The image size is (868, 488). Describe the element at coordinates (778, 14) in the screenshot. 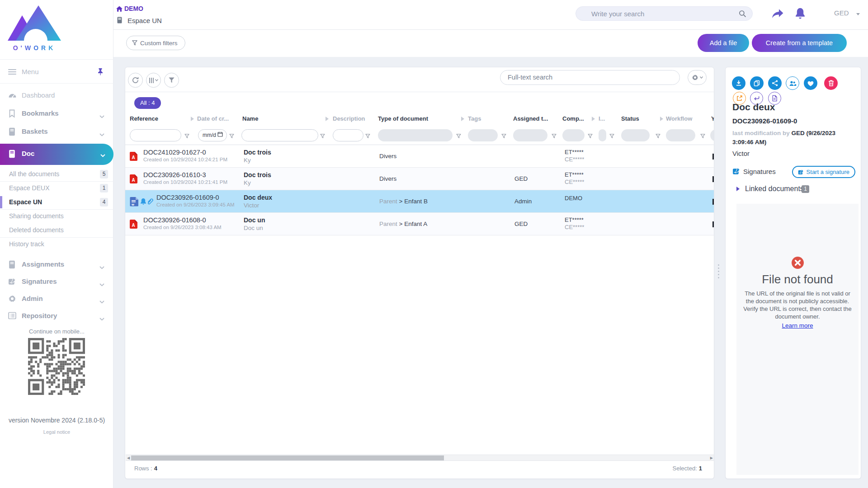

I see `share-forward-icon` at that location.